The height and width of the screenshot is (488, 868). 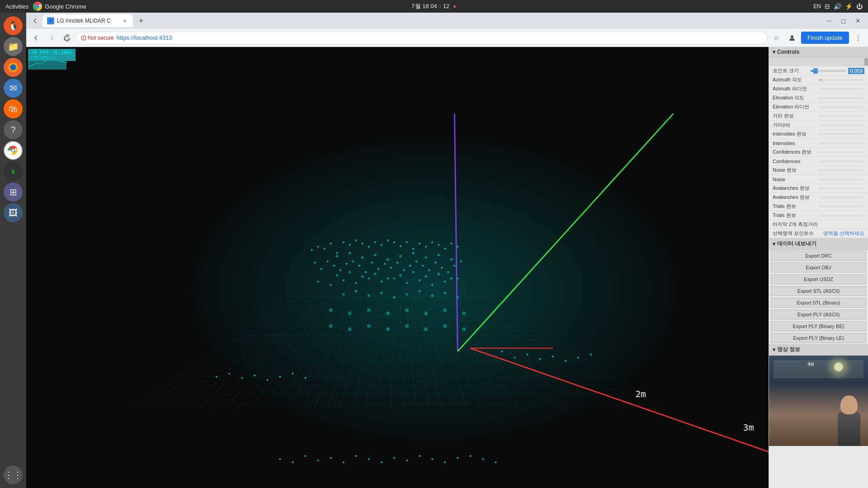 I want to click on chrome-app-name: Google Chrome, so click(x=59, y=6).